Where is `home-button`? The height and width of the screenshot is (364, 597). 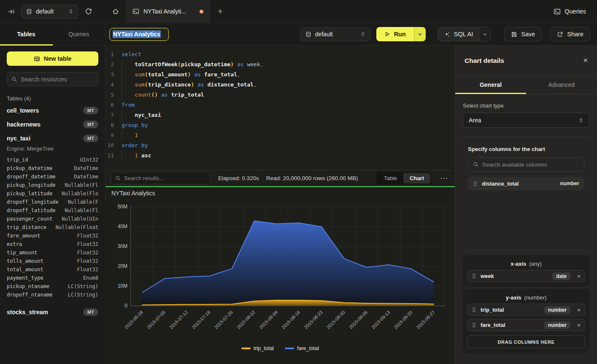 home-button is located at coordinates (116, 11).